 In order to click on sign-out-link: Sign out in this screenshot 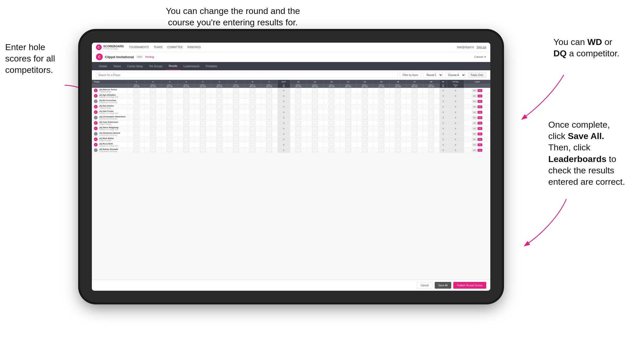, I will do `click(481, 47)`.